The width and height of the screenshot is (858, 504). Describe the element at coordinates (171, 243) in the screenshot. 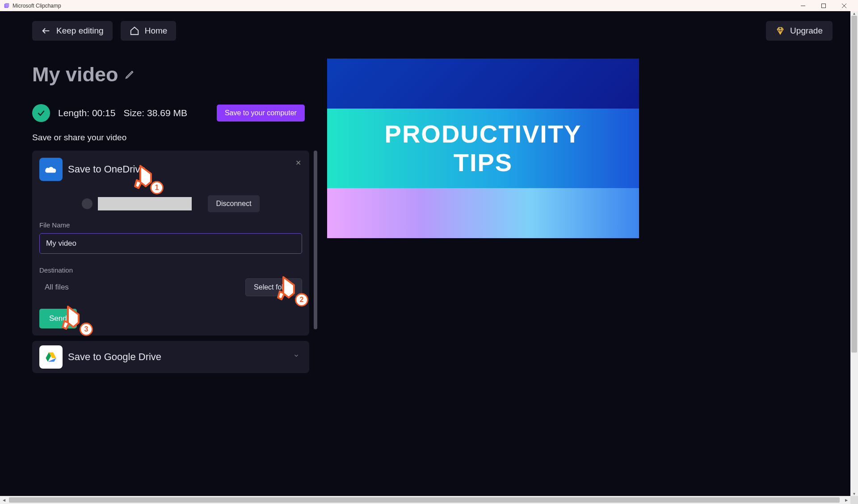

I see `onedrive-card: Save to OneDrive ✕ Disconnect File Name` at that location.